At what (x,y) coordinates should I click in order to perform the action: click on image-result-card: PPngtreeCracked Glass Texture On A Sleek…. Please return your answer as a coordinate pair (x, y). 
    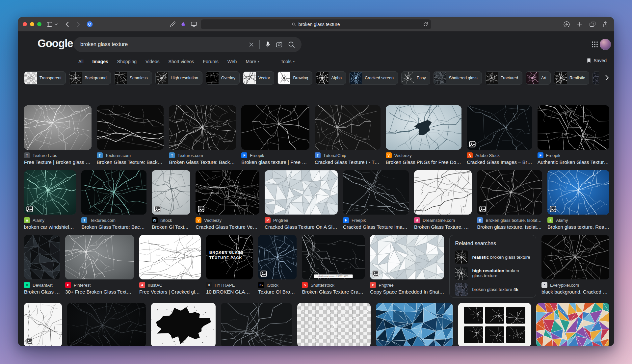
    Looking at the image, I should click on (301, 200).